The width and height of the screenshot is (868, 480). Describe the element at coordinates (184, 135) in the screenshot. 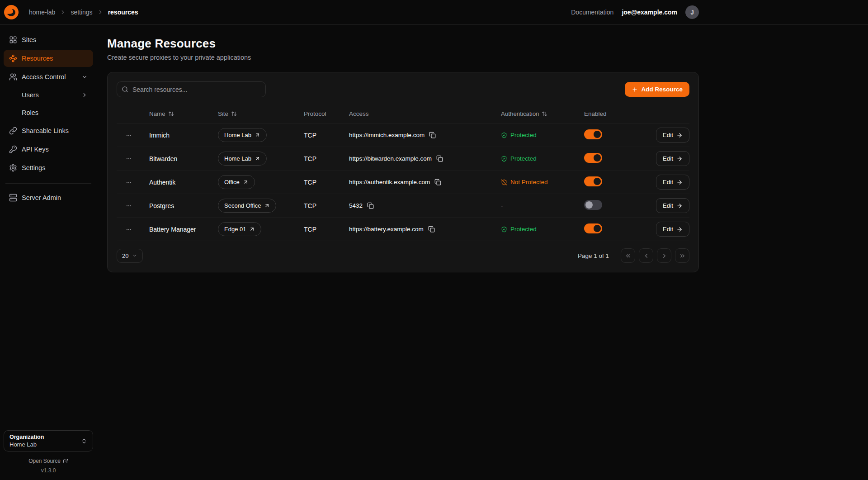

I see `resource-name: Immich` at that location.